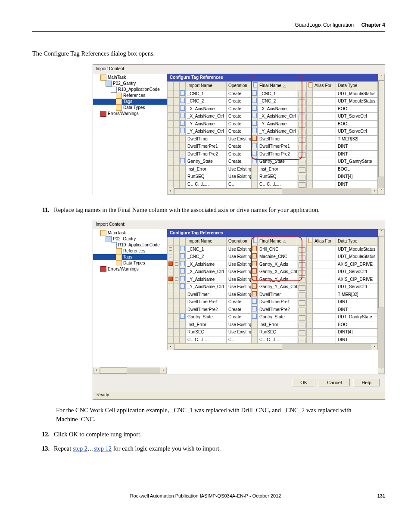 The image size is (411, 532). Describe the element at coordinates (334, 383) in the screenshot. I see `cancel-button: Cancel` at that location.